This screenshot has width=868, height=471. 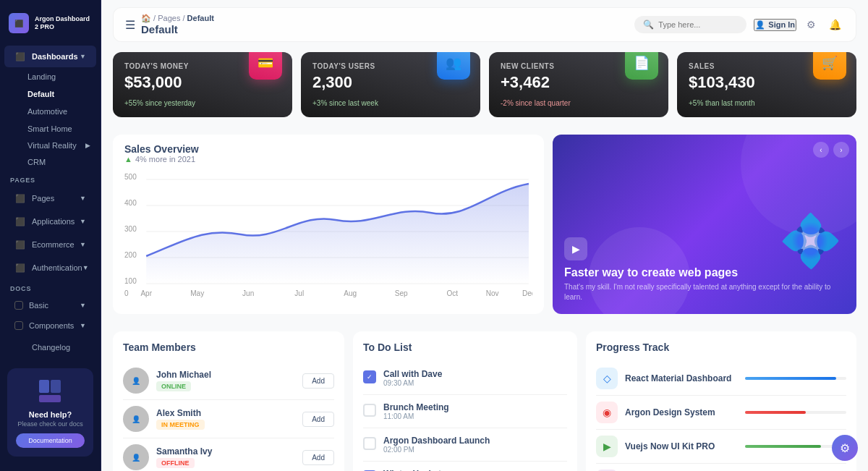 I want to click on todo-panel: To Do List ✓ Call with Dave 09:30 AM Bru…, so click(x=465, y=401).